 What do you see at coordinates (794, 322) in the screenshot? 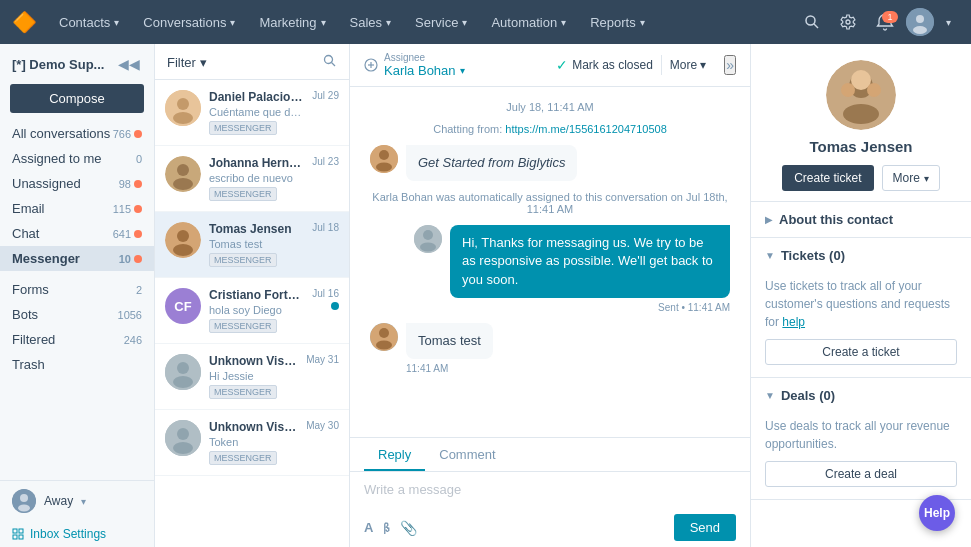
I see `tickets-help-link: help` at bounding box center [794, 322].